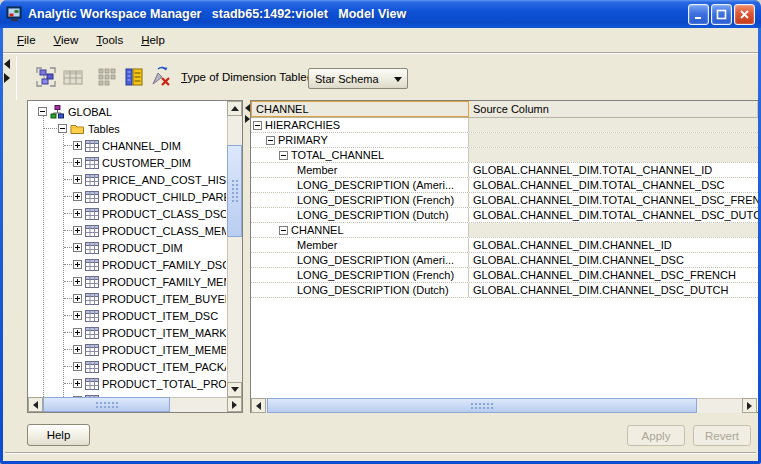 The width and height of the screenshot is (761, 464). Describe the element at coordinates (14, 14) in the screenshot. I see `app-icon` at that location.